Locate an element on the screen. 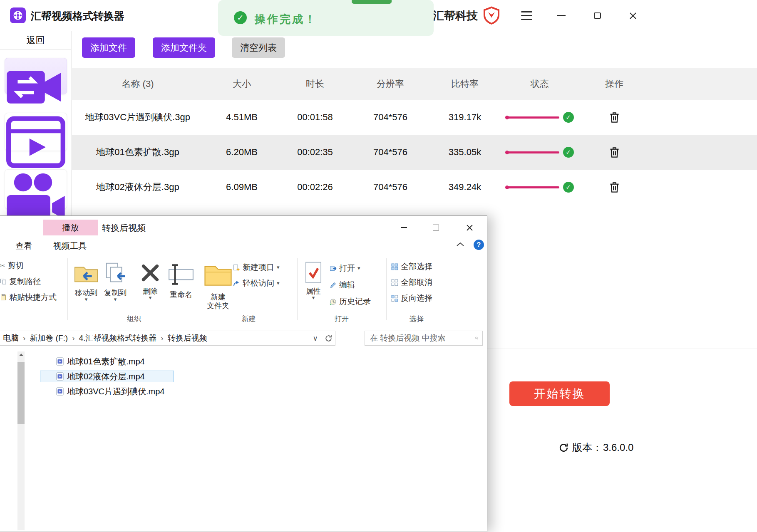 The image size is (757, 532). cell-bitrate: 319.17k is located at coordinates (465, 117).